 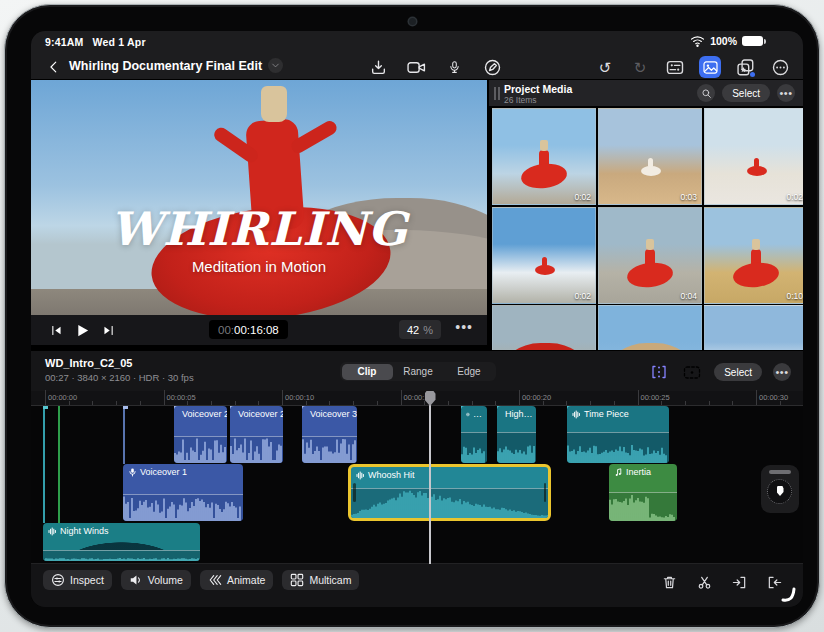 What do you see at coordinates (474, 434) in the screenshot?
I see `timeline-clip: …` at bounding box center [474, 434].